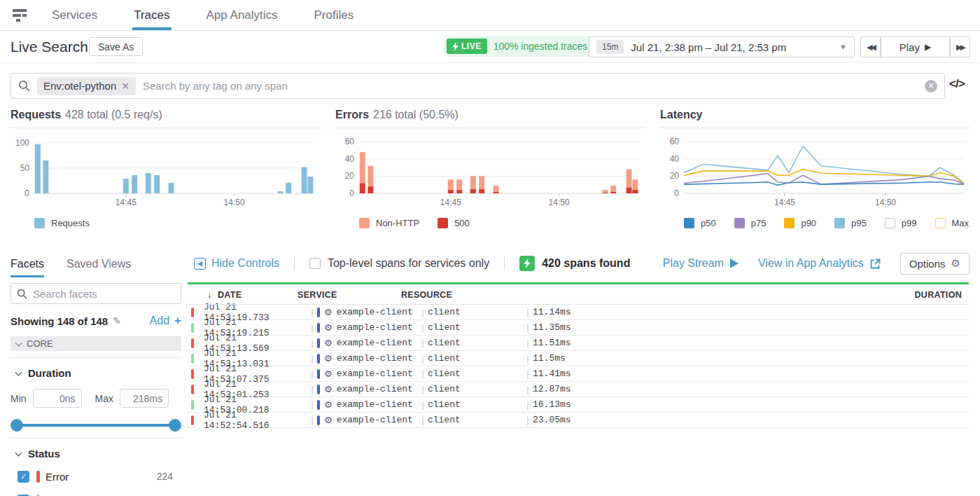 The image size is (980, 496). Describe the element at coordinates (503, 223) in the screenshot. I see `errors-chart-legend: Non-HTTP500` at that location.